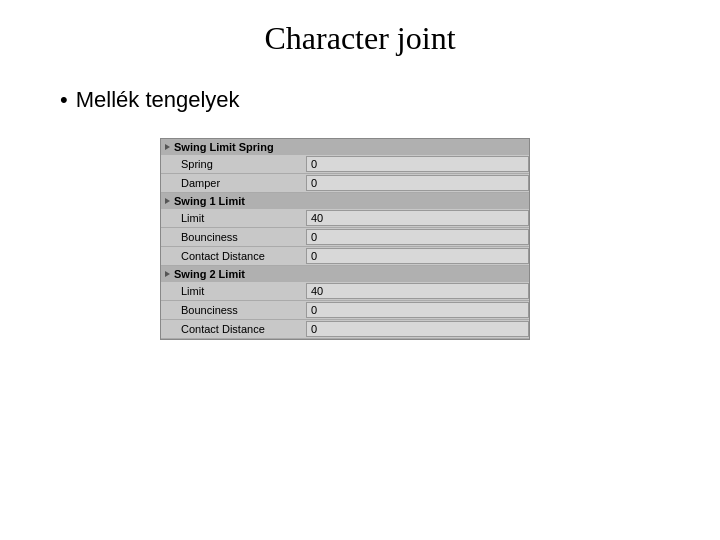 This screenshot has width=720, height=540. What do you see at coordinates (234, 291) in the screenshot?
I see `prop-label-2-0: Limit` at bounding box center [234, 291].